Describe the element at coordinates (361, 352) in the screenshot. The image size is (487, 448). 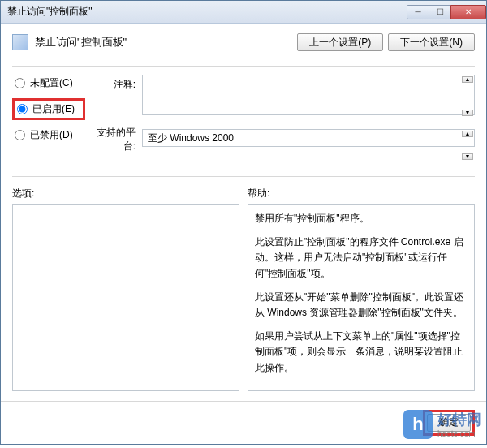
I see `help-paragraph: 如果用户尝试从上下文菜单上的"属性"项选择"控制面板"项，则会显示一条消息，说明…` at that location.